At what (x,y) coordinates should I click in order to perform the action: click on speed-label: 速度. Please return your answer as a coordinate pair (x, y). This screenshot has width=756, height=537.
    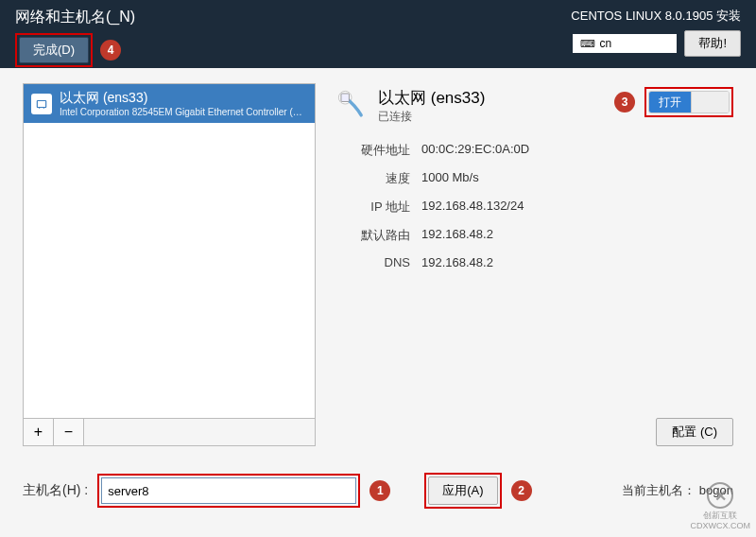
    Looking at the image, I should click on (372, 179).